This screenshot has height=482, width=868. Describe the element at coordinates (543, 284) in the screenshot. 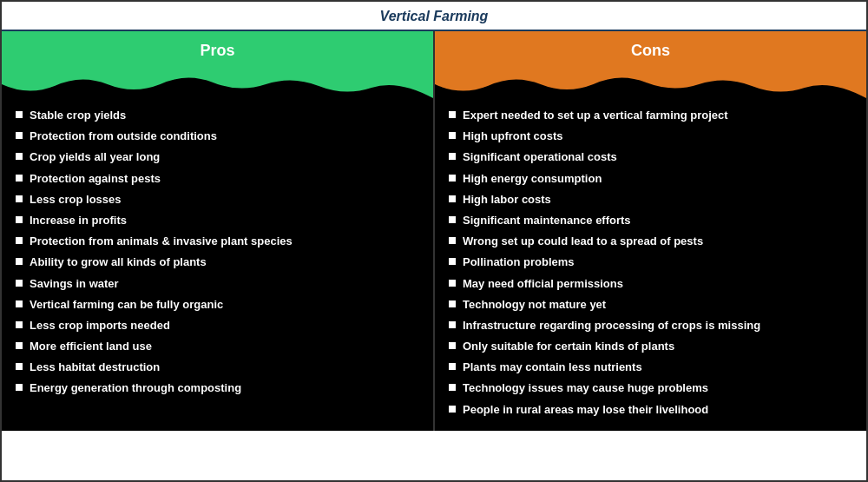

I see `list-item-text: May need official permissions` at that location.